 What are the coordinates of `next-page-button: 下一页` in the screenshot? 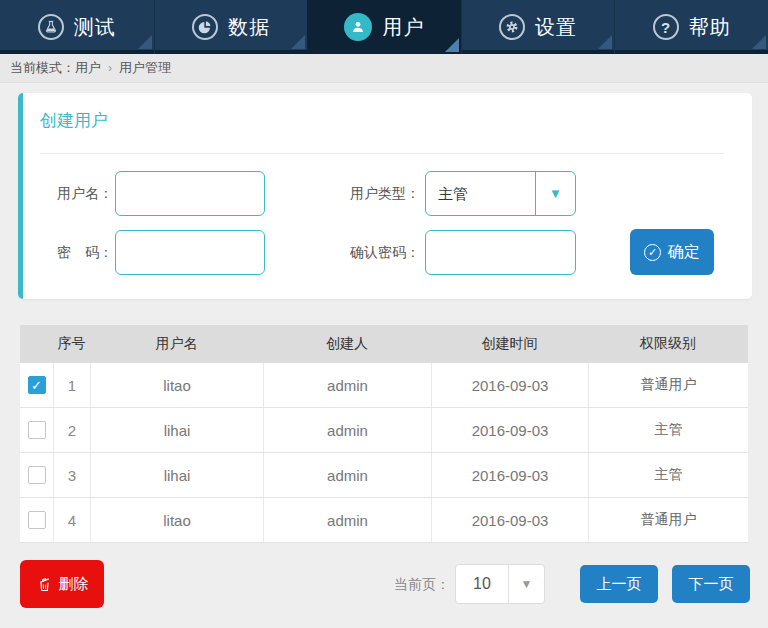 It's located at (711, 584).